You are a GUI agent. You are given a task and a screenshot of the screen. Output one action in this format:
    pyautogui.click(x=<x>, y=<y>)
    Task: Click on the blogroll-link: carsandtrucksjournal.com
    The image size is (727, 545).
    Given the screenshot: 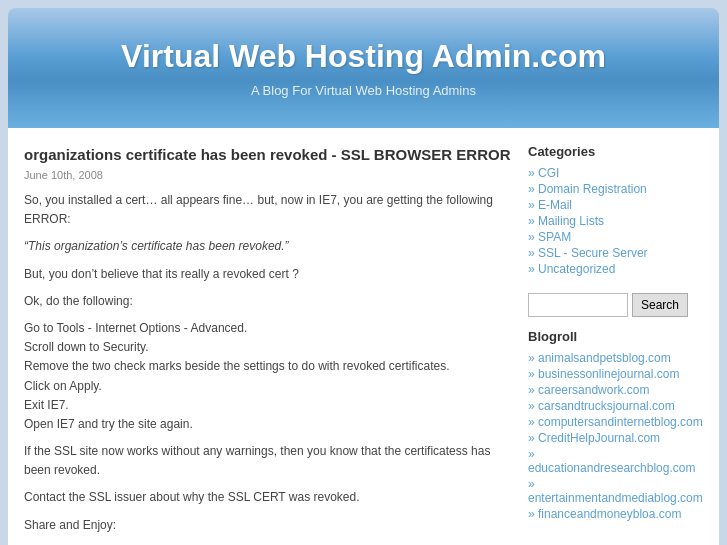 What is the action you would take?
    pyautogui.click(x=606, y=406)
    